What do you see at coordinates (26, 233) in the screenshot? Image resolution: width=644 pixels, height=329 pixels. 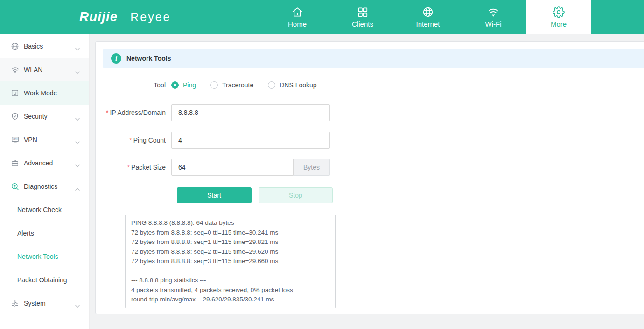 I see `sidebar-subitem-label: Alerts` at bounding box center [26, 233].